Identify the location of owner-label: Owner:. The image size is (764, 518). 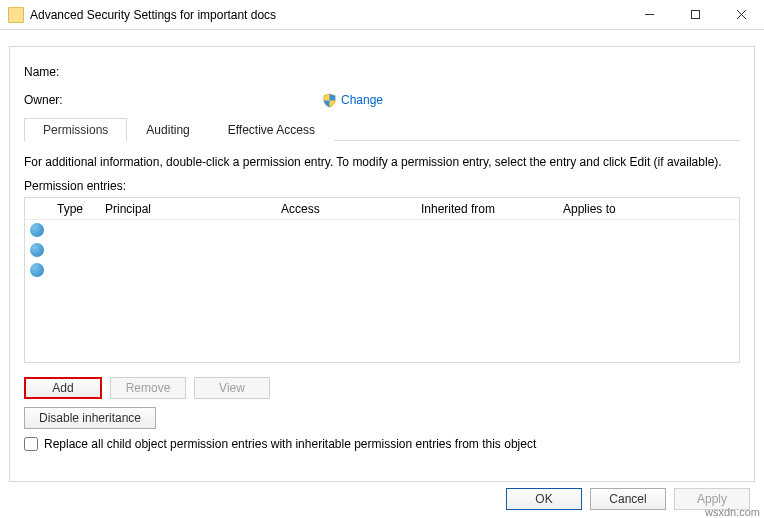
(173, 100).